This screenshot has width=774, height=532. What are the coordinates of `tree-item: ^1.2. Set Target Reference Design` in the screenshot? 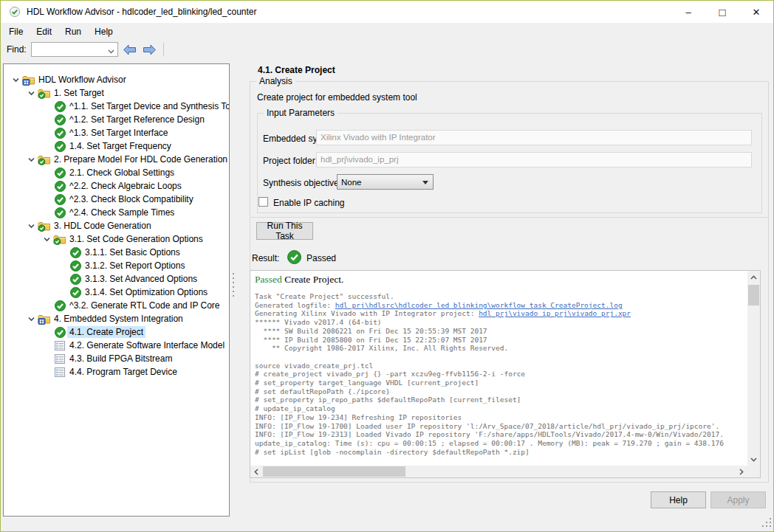 It's located at (117, 120).